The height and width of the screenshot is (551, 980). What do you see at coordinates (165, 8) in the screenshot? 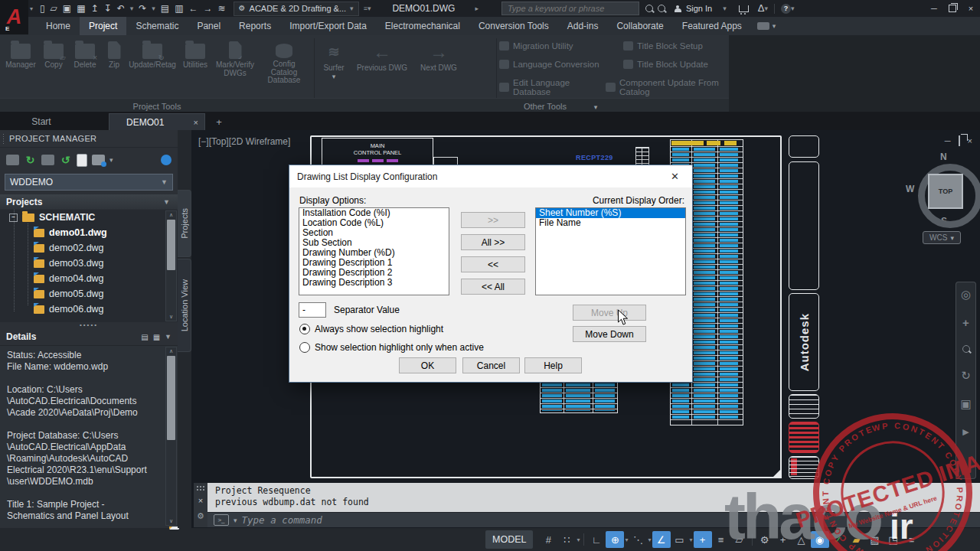
I see `plot-icon: ▤` at bounding box center [165, 8].